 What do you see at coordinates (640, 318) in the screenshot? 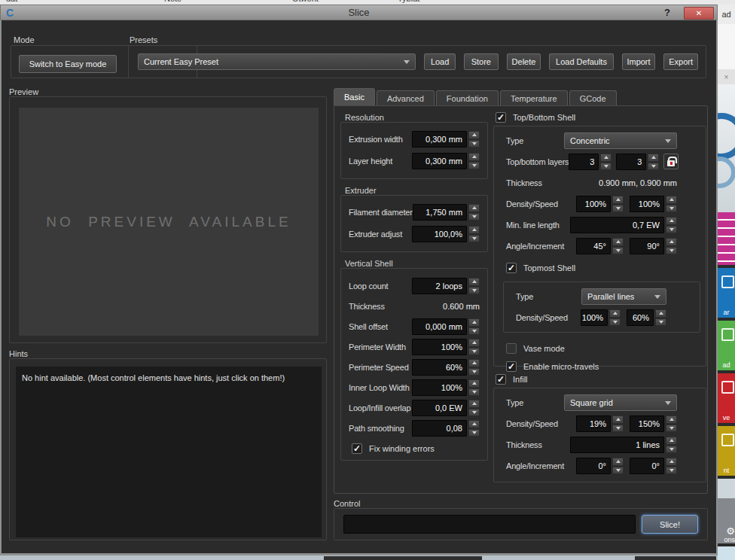
I see `topmost-speed-input: 60%` at bounding box center [640, 318].